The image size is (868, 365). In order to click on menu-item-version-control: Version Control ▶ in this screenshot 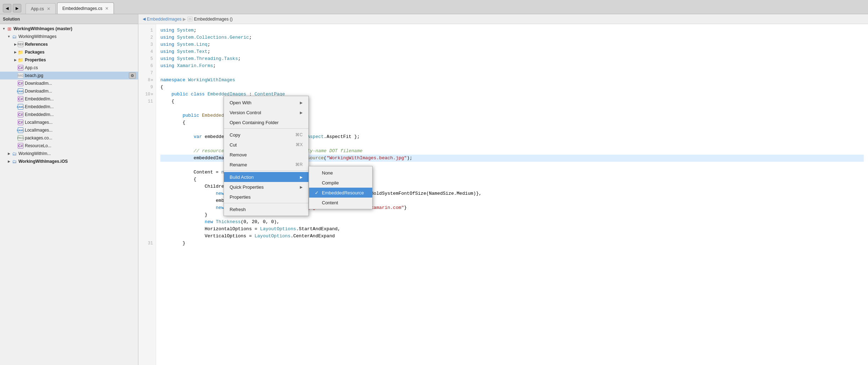, I will do `click(266, 112)`.